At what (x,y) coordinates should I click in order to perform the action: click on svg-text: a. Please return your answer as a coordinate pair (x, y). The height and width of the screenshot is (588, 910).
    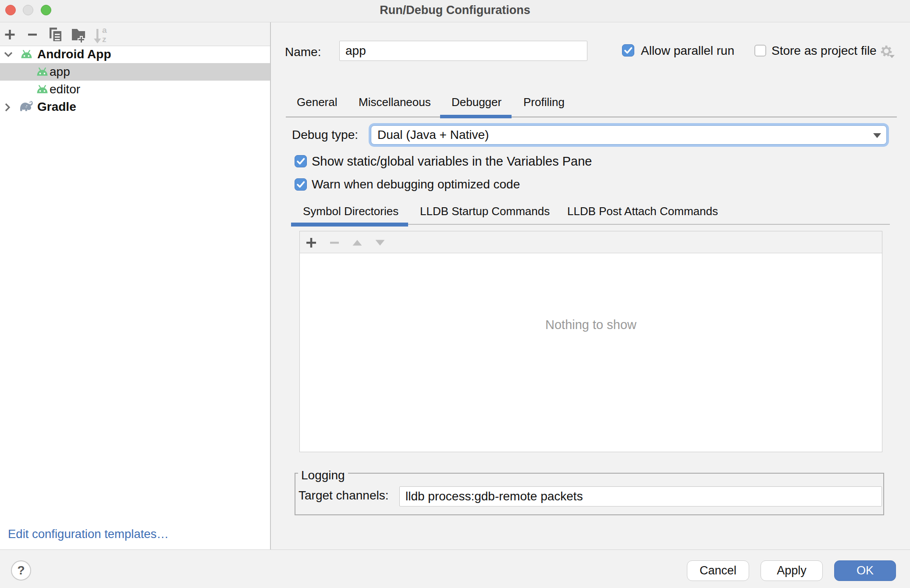
    Looking at the image, I should click on (104, 30).